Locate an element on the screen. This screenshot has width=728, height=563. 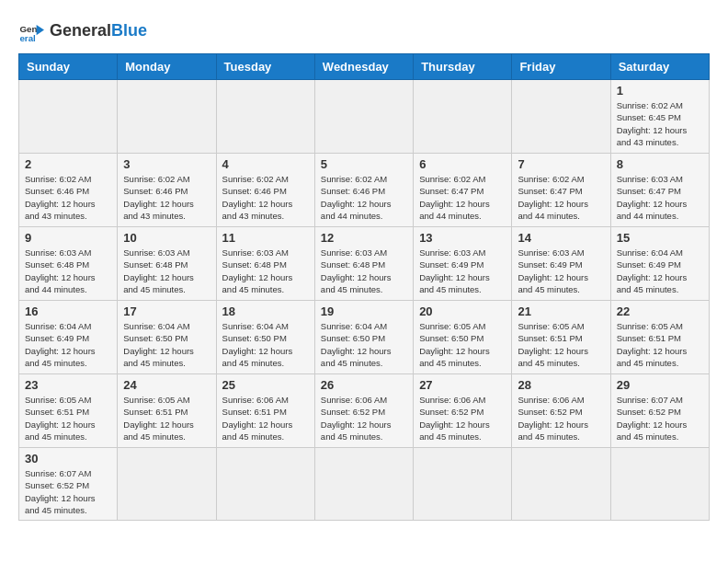
calendar-cell: 17Sunrise: 6:04 AM Sunset: 6:50 PM Dayli… is located at coordinates (167, 338).